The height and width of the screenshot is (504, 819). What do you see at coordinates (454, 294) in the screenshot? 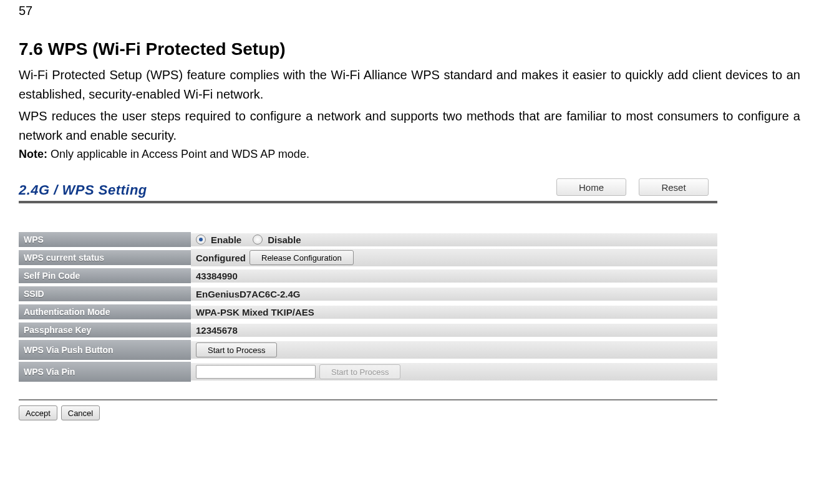
I see `value-ssid: EnGeniusD7AC6C-2.4G` at bounding box center [454, 294].